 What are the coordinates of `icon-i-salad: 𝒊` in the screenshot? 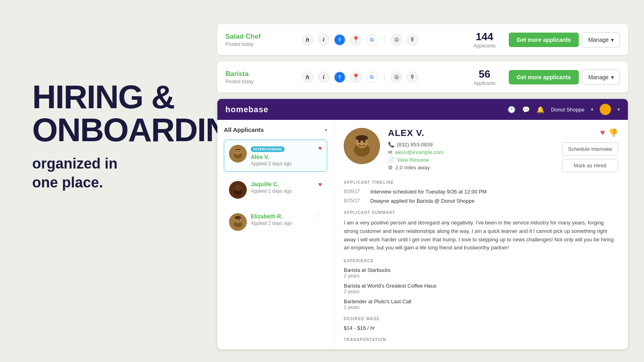 It's located at (324, 40).